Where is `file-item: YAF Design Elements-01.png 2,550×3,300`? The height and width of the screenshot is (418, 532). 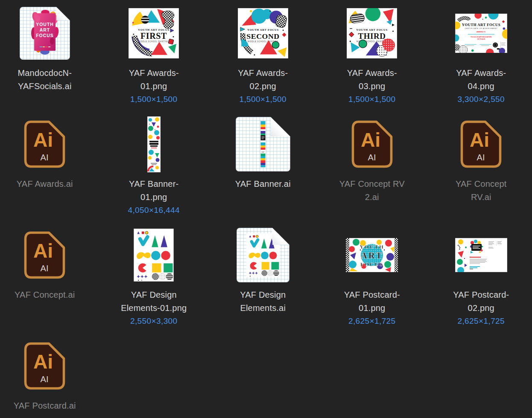
file-item: YAF Design Elements-01.png 2,550×3,300 is located at coordinates (154, 277).